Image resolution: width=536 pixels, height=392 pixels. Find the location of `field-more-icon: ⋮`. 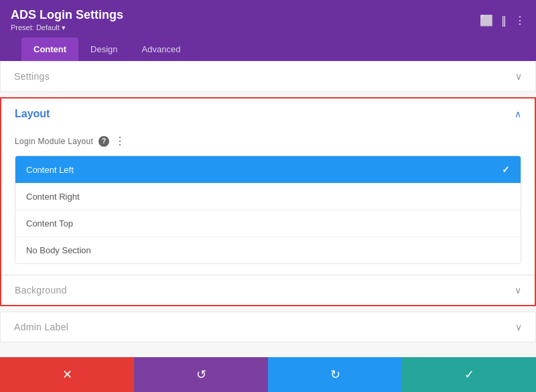

field-more-icon: ⋮ is located at coordinates (120, 141).